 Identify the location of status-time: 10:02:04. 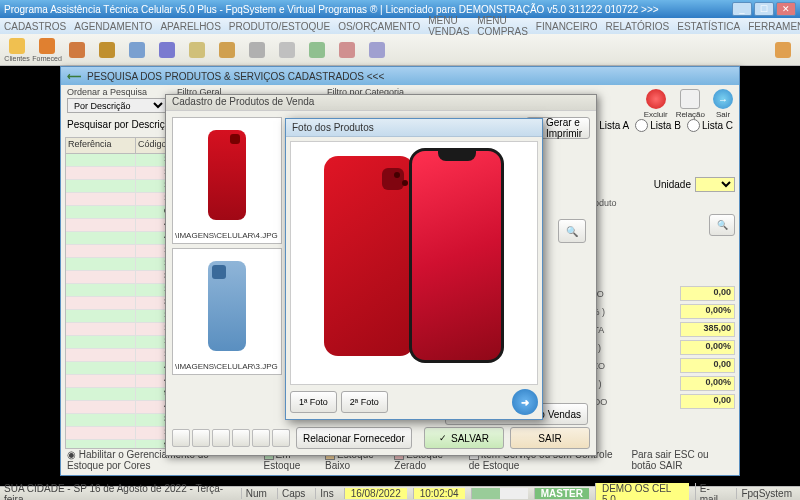
(439, 494).